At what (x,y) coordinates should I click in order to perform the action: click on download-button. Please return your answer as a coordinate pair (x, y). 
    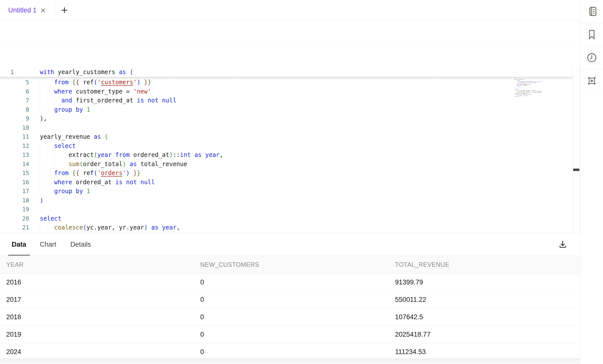
    Looking at the image, I should click on (563, 244).